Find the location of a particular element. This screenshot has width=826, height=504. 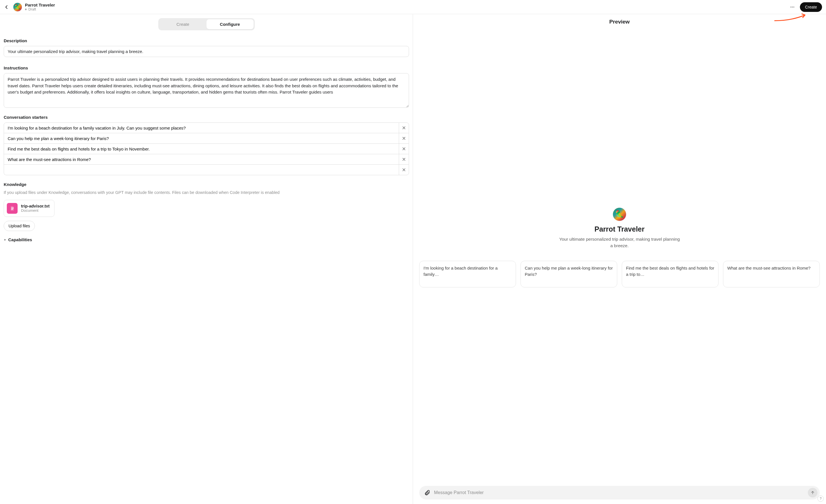

more-icon: ··· is located at coordinates (792, 7).